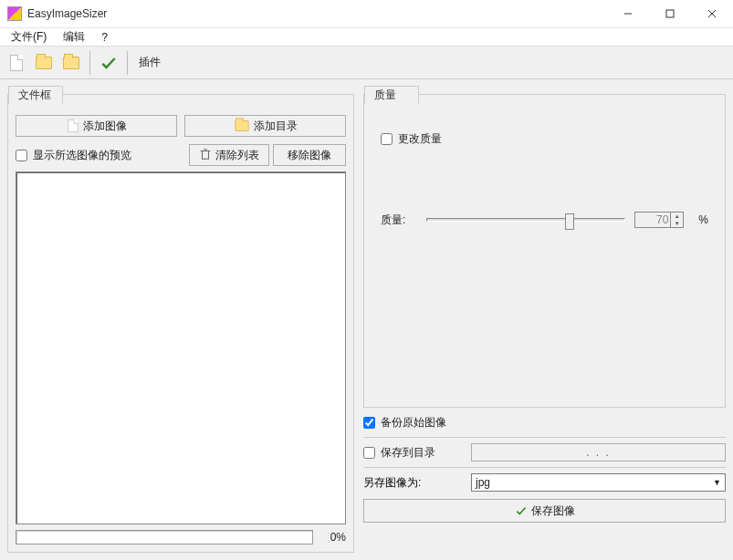 Image resolution: width=733 pixels, height=560 pixels. Describe the element at coordinates (653, 220) in the screenshot. I see `quality-value-input` at that location.